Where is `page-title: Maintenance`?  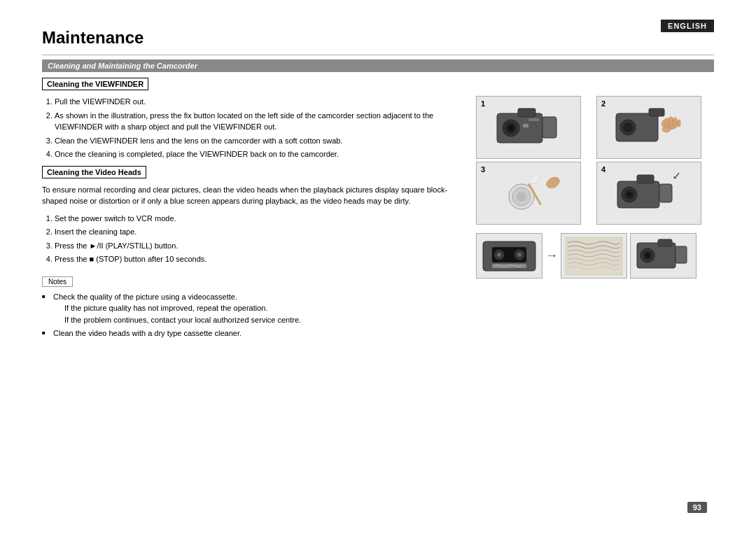
page-title: Maintenance is located at coordinates (378, 38).